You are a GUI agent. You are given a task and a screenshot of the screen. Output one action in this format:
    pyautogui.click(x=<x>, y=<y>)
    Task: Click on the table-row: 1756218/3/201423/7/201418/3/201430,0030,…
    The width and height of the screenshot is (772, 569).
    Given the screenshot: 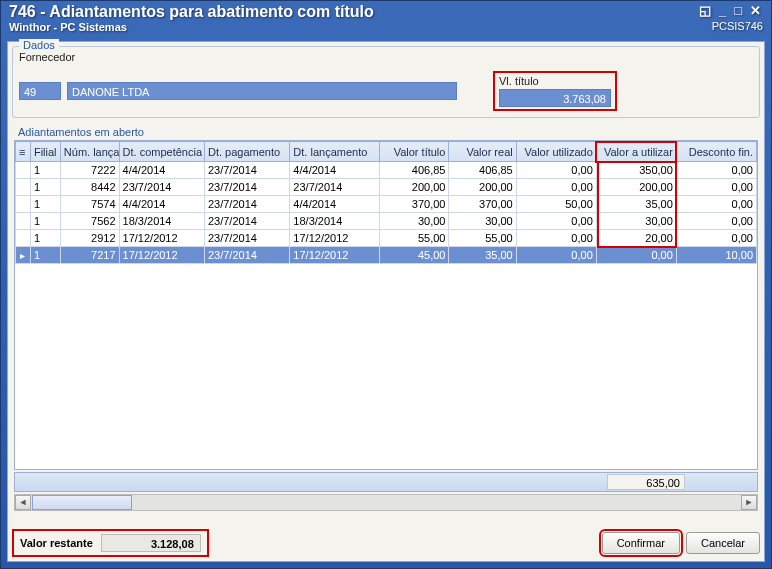 What is the action you would take?
    pyautogui.click(x=386, y=222)
    